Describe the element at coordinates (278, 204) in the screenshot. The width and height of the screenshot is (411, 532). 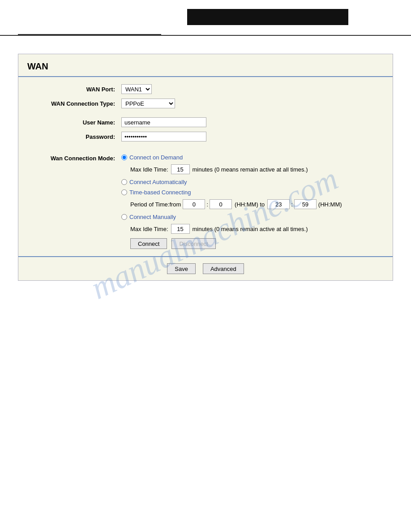
I see `period-to-hour-input` at that location.